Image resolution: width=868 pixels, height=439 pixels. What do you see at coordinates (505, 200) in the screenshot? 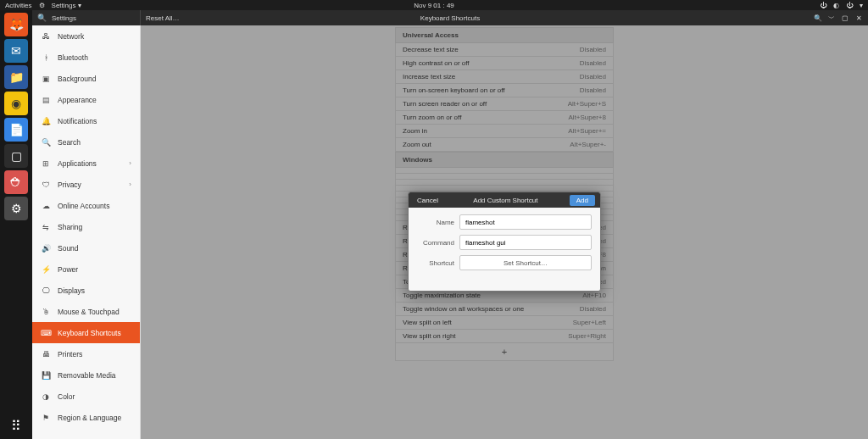
I see `dialog-title: Add Custom Shortcut` at bounding box center [505, 200].